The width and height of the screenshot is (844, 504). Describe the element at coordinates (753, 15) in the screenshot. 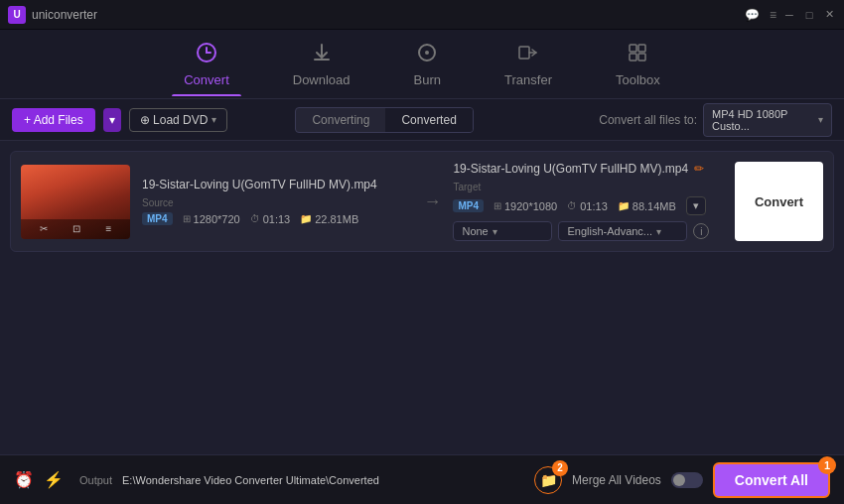

I see `chat-icon: 💬` at that location.